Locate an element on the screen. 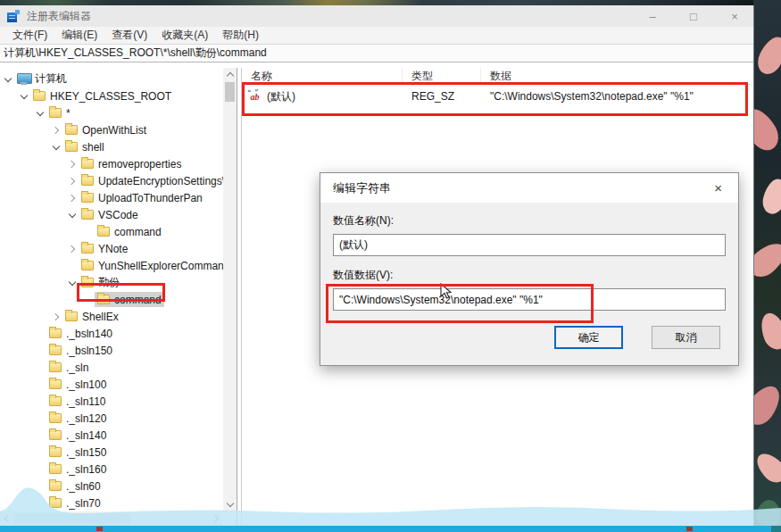 The width and height of the screenshot is (781, 532). tree-item-label: ._sln is located at coordinates (77, 368).